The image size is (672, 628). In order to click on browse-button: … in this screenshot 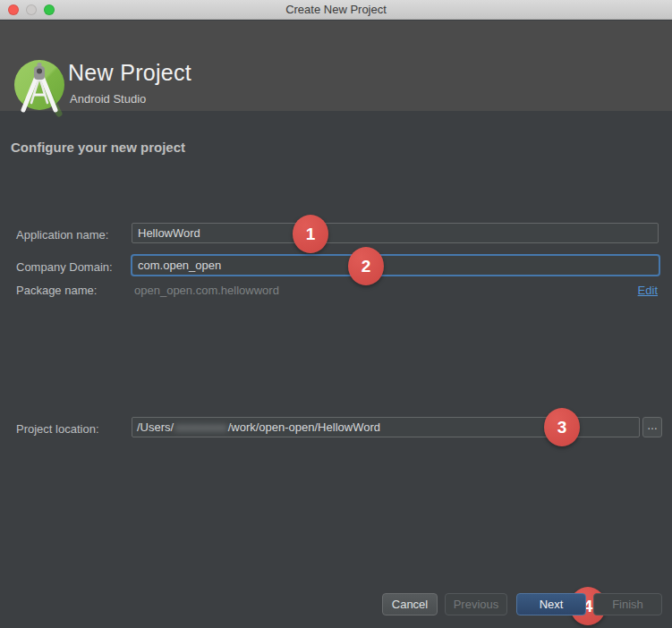, I will do `click(652, 428)`.